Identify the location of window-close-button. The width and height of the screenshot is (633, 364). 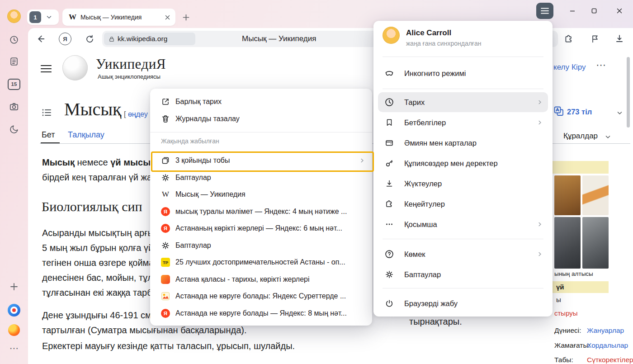
(619, 11).